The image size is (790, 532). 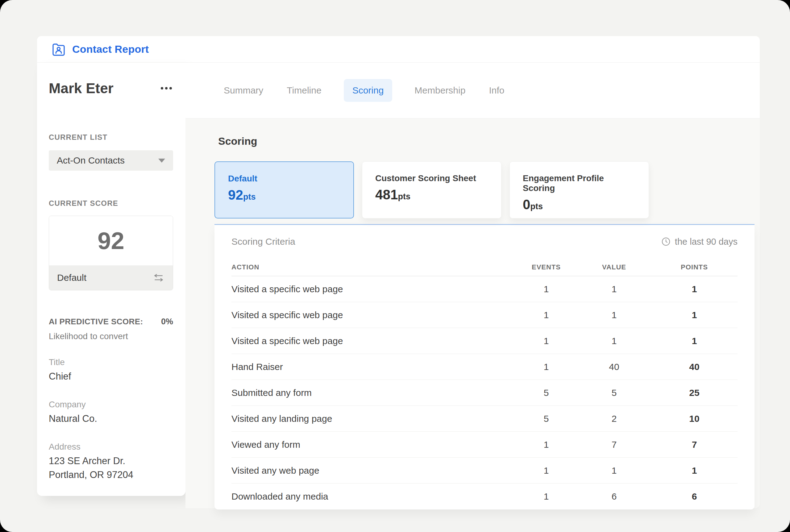 I want to click on scoring-section-title: Scoring, so click(x=489, y=141).